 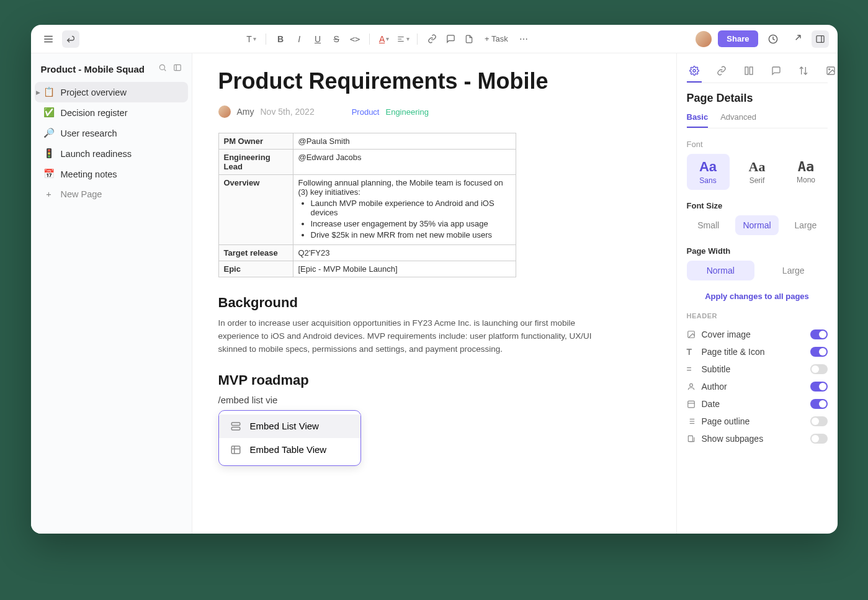 I want to click on bold-button: B, so click(x=280, y=39).